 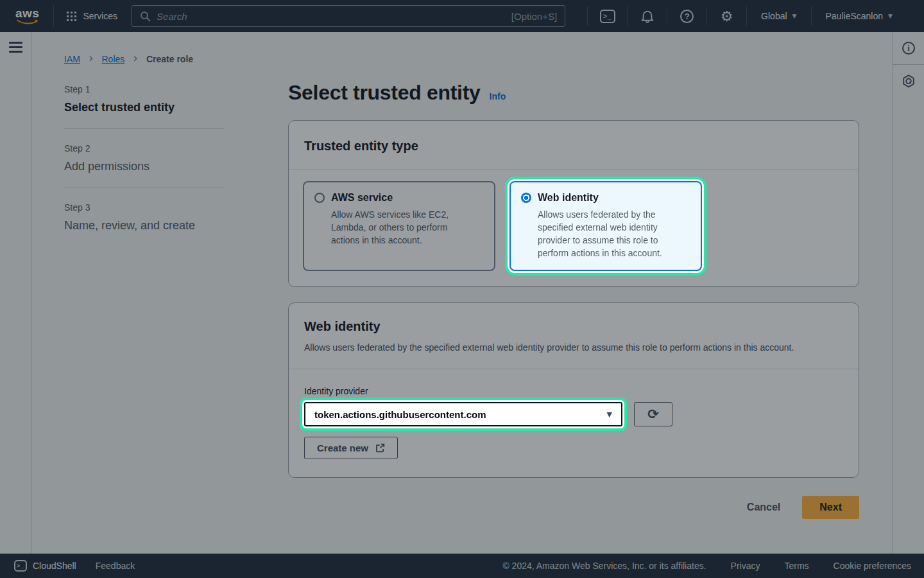 What do you see at coordinates (144, 217) in the screenshot?
I see `wizard-step-3: Step 3 Name, review, and create` at bounding box center [144, 217].